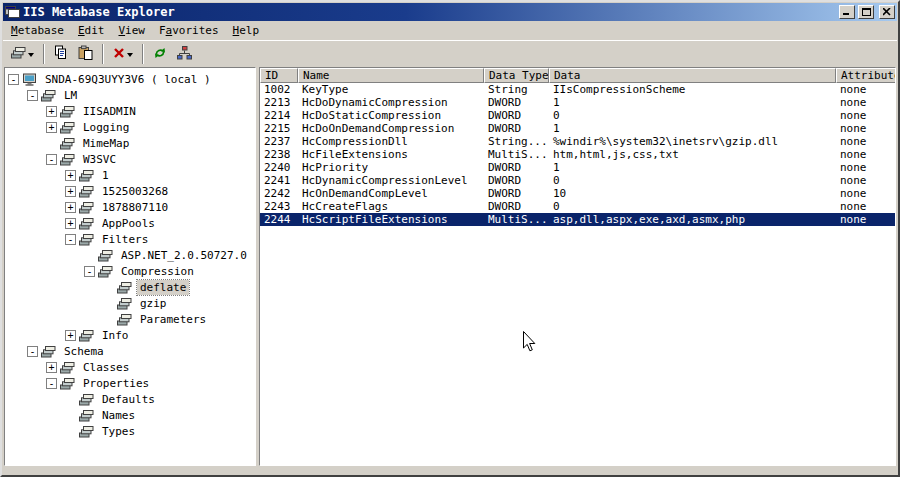  I want to click on maximize-button, so click(866, 12).